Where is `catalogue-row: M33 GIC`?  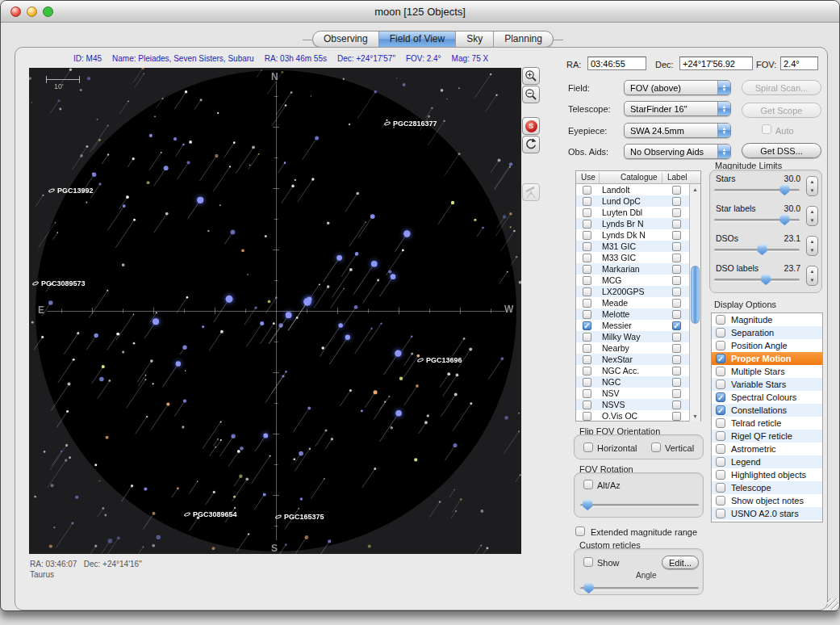
catalogue-row: M33 GIC is located at coordinates (633, 258).